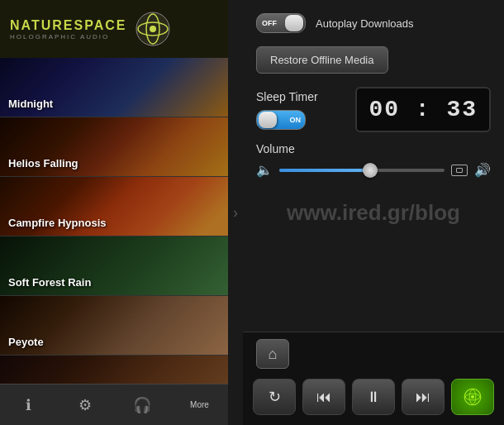  I want to click on refresh-icon: ↻, so click(274, 397).